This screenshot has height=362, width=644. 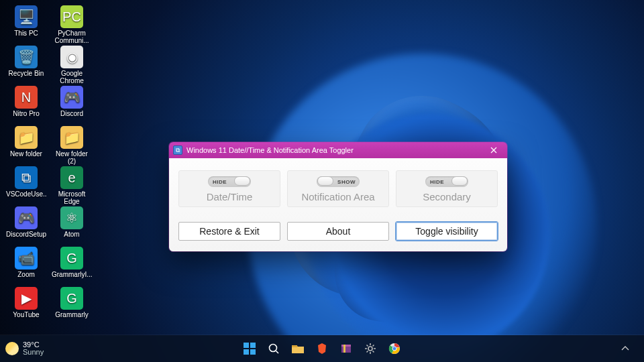 What do you see at coordinates (72, 145) in the screenshot?
I see `desktop-icon-new-folder-2: 📁New folder (2)` at bounding box center [72, 145].